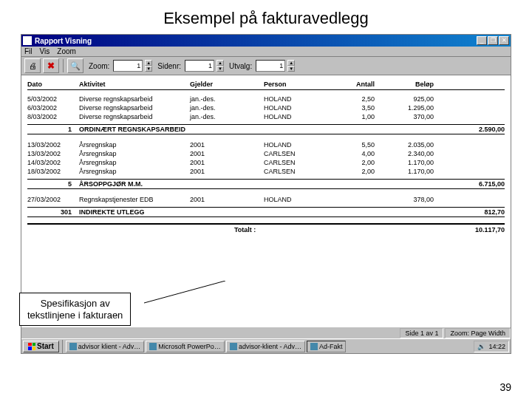 The height and width of the screenshot is (399, 532). Describe the element at coordinates (51, 66) in the screenshot. I see `cancel-button: ✖` at that location.